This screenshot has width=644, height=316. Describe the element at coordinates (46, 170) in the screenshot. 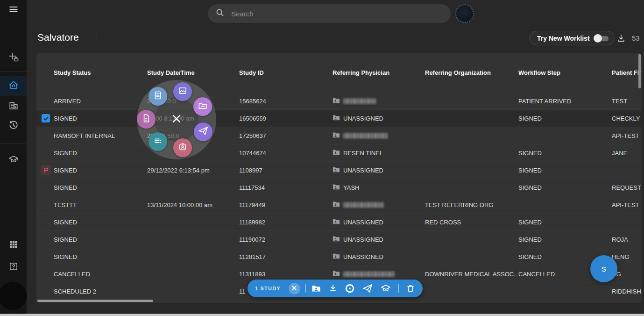

I see `flag-icon` at that location.